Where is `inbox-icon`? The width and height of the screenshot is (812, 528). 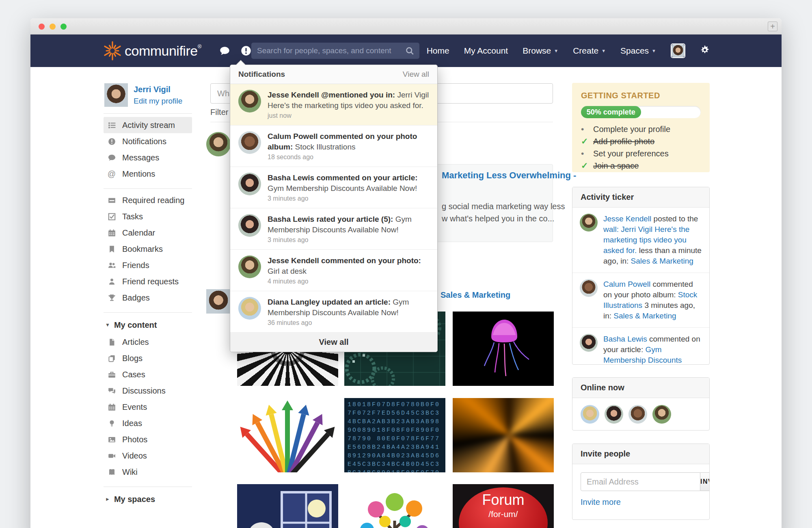
inbox-icon is located at coordinates (112, 201).